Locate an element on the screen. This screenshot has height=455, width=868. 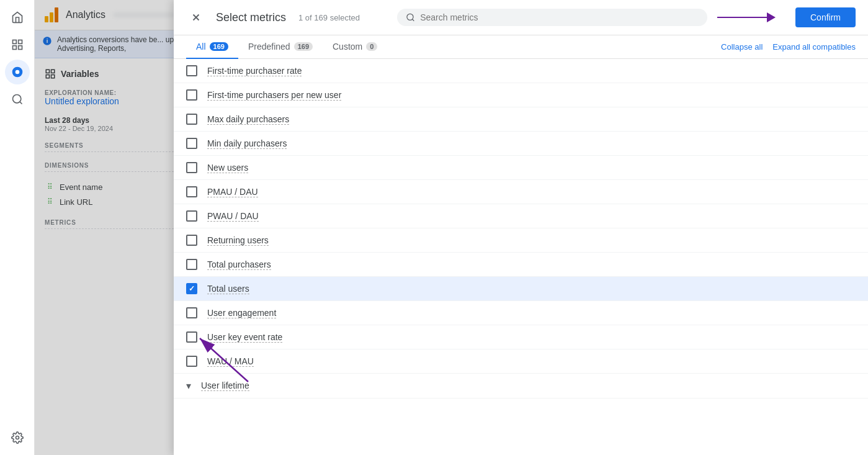
checkbox-min-daily-purchasers is located at coordinates (192, 143).